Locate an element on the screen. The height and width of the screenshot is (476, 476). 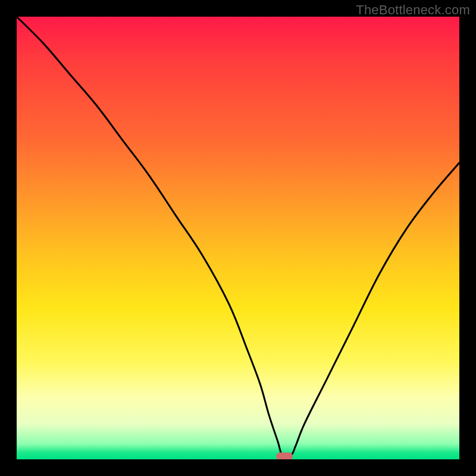
optimum-marker is located at coordinates (284, 456).